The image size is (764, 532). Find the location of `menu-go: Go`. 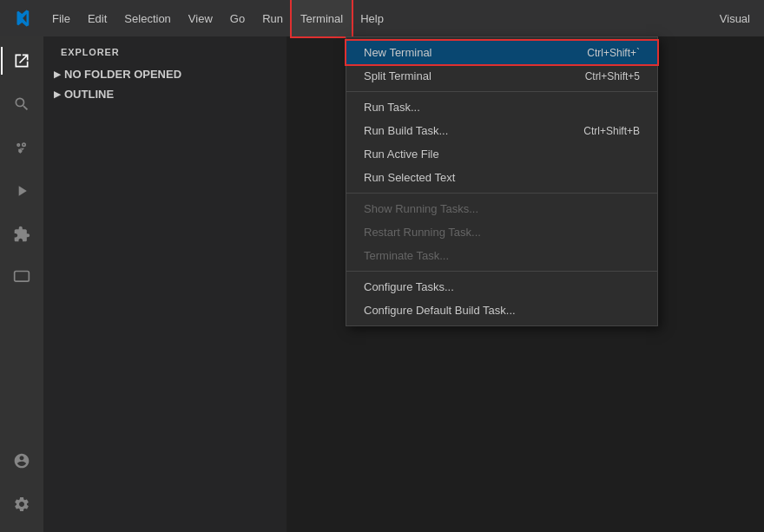

menu-go: Go is located at coordinates (238, 18).